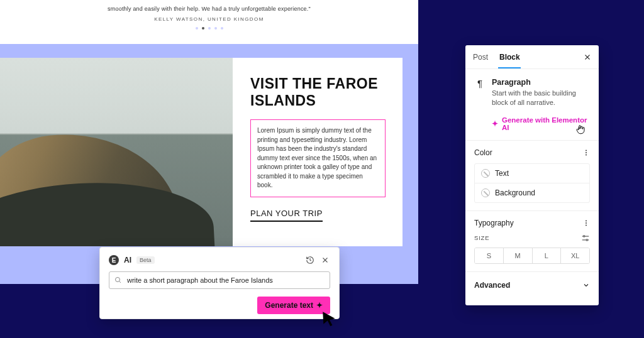 The height and width of the screenshot is (338, 644). Describe the element at coordinates (532, 285) in the screenshot. I see `advanced-section-toggle: Advanced` at that location.